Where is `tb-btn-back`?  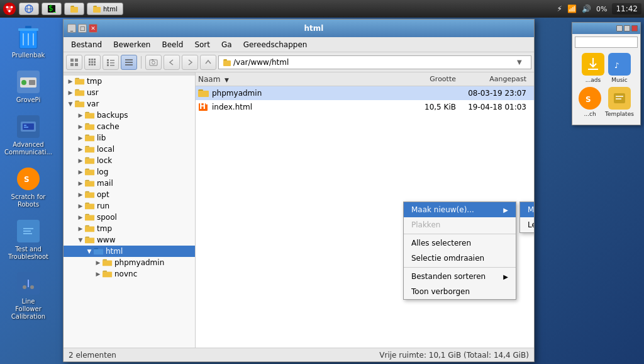 tb-btn-back is located at coordinates (172, 62).